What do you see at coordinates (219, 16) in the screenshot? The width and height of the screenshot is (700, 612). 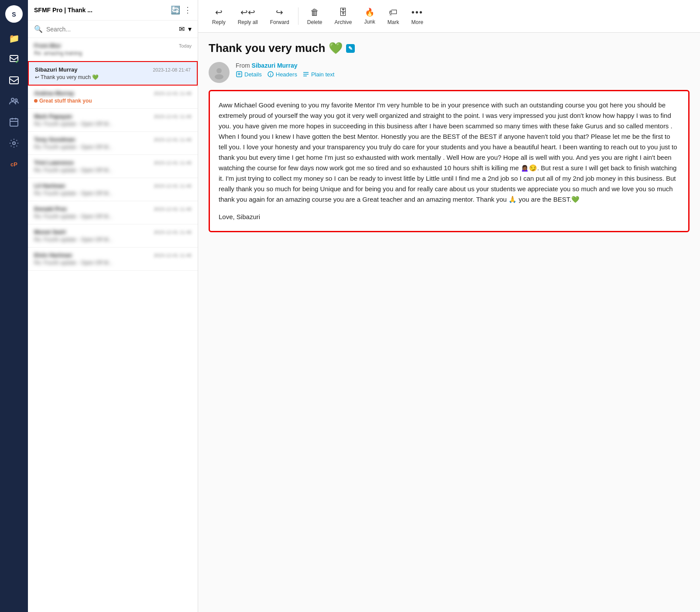 I see `reply-button: ↩ Reply` at bounding box center [219, 16].